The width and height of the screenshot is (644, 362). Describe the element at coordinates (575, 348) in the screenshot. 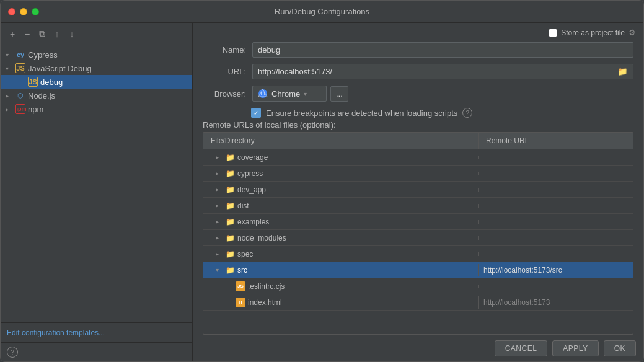

I see `apply-button: APPLY` at that location.